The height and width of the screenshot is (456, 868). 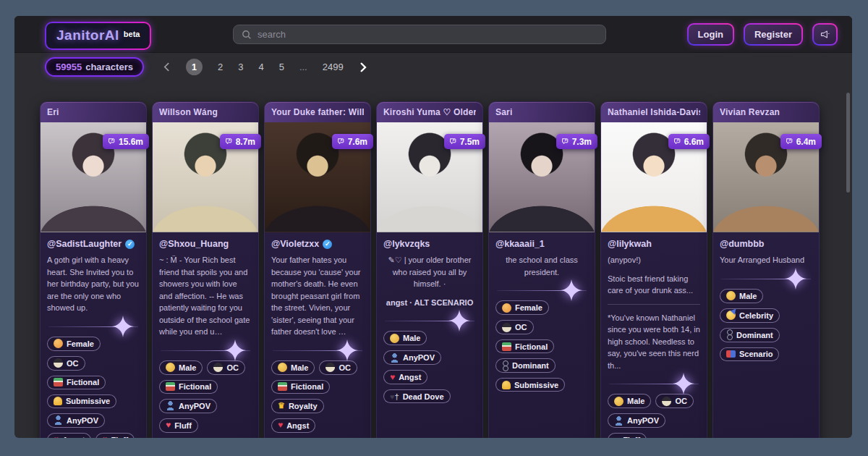 What do you see at coordinates (93, 335) in the screenshot?
I see `card-body: @SadistLaughter✓A goth girl with a heavy…` at bounding box center [93, 335].